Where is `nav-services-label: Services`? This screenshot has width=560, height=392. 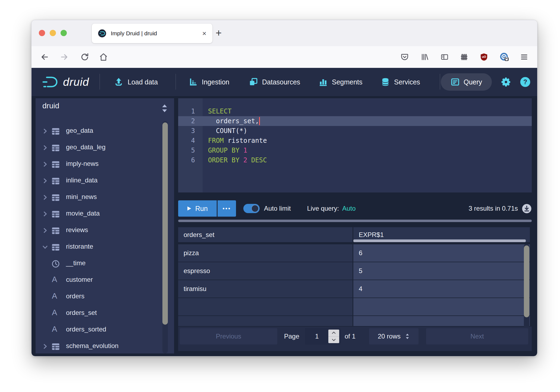 nav-services-label: Services is located at coordinates (407, 82).